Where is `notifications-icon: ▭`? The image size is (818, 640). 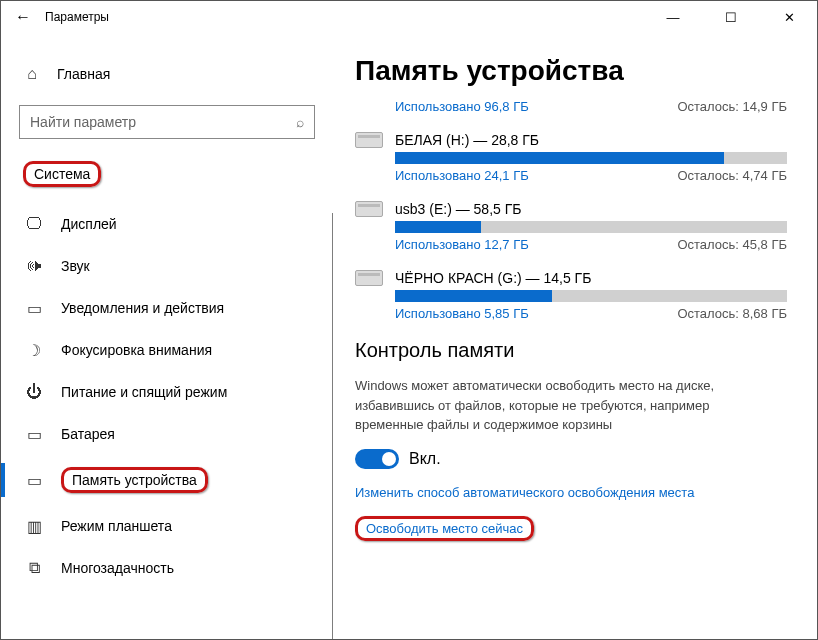
notifications-icon: ▭ is located at coordinates (34, 308).